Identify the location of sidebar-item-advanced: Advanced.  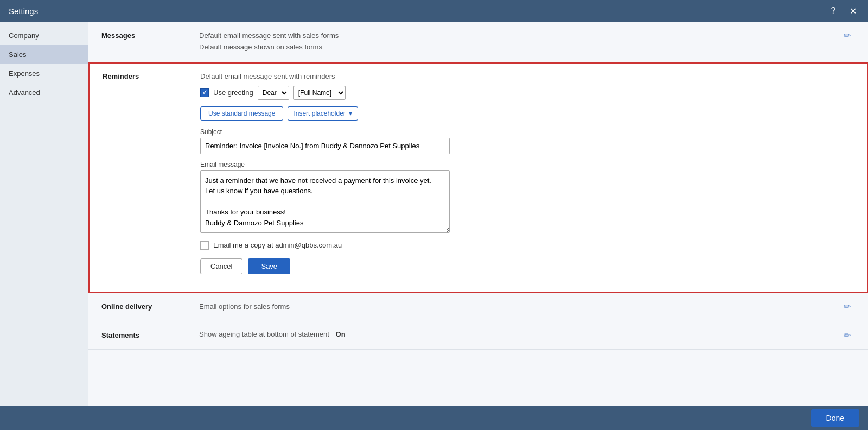
(44, 92).